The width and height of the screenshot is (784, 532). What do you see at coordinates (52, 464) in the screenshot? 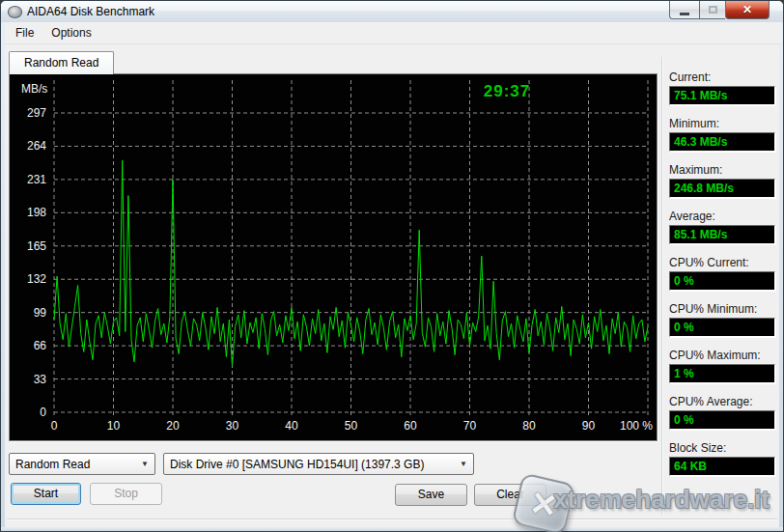
I see `benchmark-type-value: Random Read` at bounding box center [52, 464].